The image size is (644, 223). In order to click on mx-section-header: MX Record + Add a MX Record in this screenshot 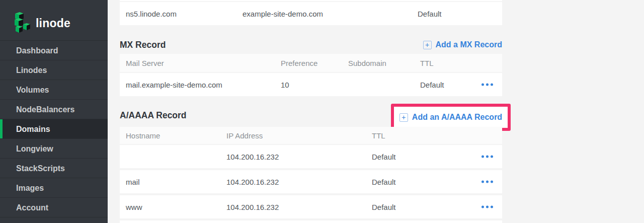, I will do `click(311, 45)`.